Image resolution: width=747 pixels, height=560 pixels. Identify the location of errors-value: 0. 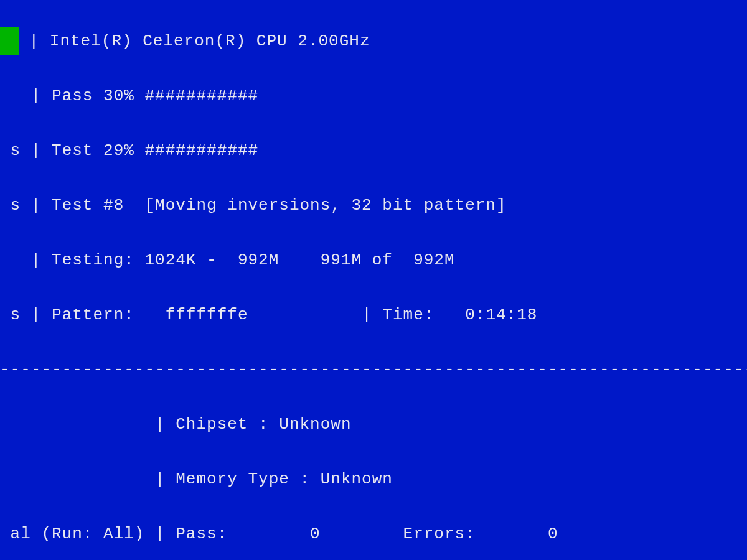
(553, 534).